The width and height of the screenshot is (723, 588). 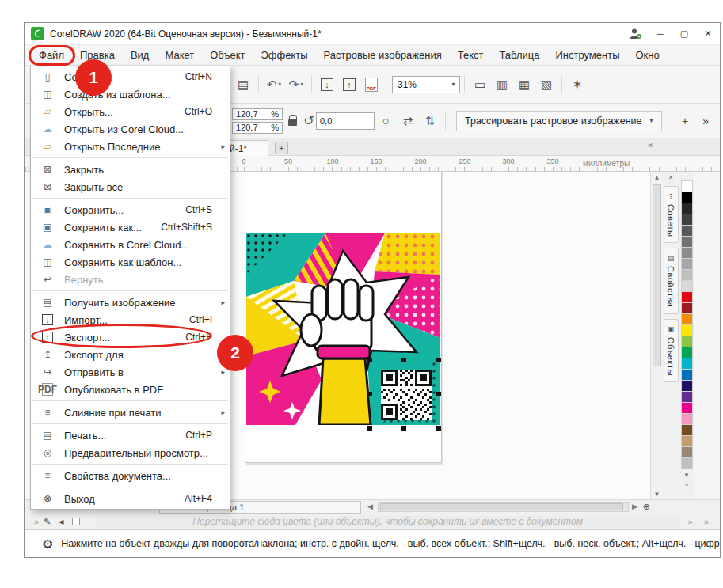 What do you see at coordinates (647, 55) in the screenshot?
I see `menu-window: Окно` at bounding box center [647, 55].